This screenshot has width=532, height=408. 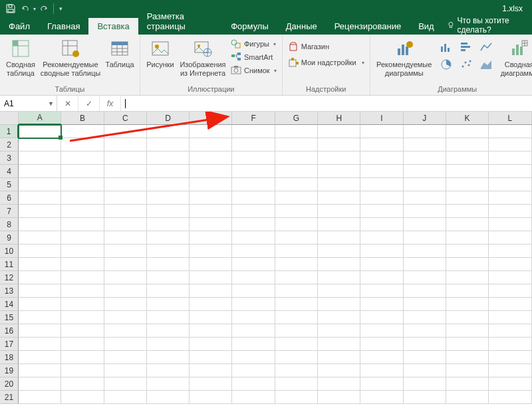 What do you see at coordinates (253, 397) in the screenshot?
I see `cell-F21` at bounding box center [253, 397].